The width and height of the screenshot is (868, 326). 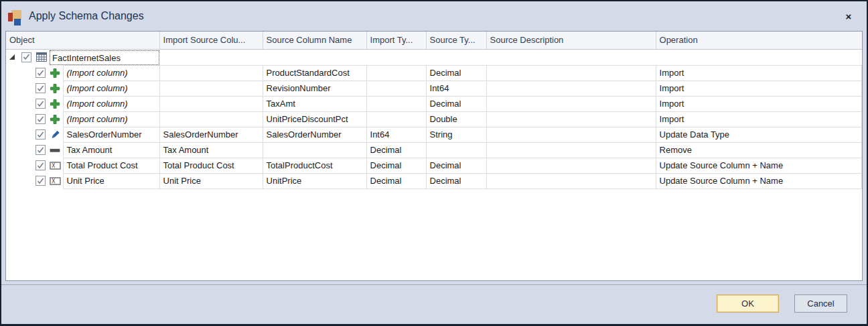 What do you see at coordinates (12, 57) in the screenshot?
I see `tree-expander-icon` at bounding box center [12, 57].